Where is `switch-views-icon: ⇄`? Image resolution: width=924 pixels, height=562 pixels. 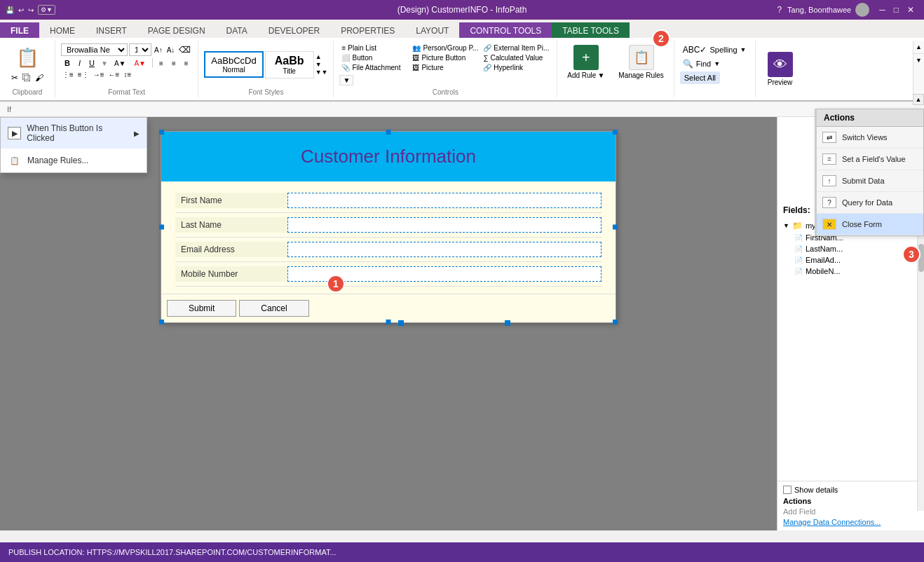
switch-views-icon: ⇄ is located at coordinates (829, 137).